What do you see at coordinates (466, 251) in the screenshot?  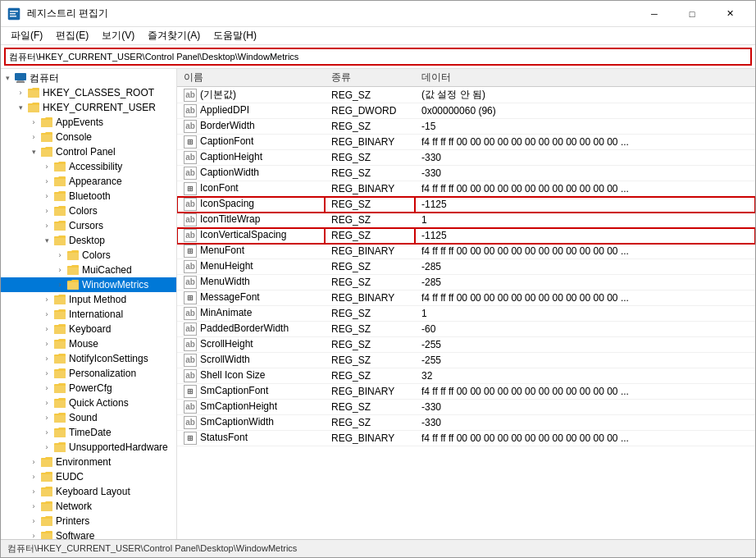 I see `table-row: ⊞MenuFontREG_BINARYf4 ff ff ff 00 00 00 …` at bounding box center [466, 251].